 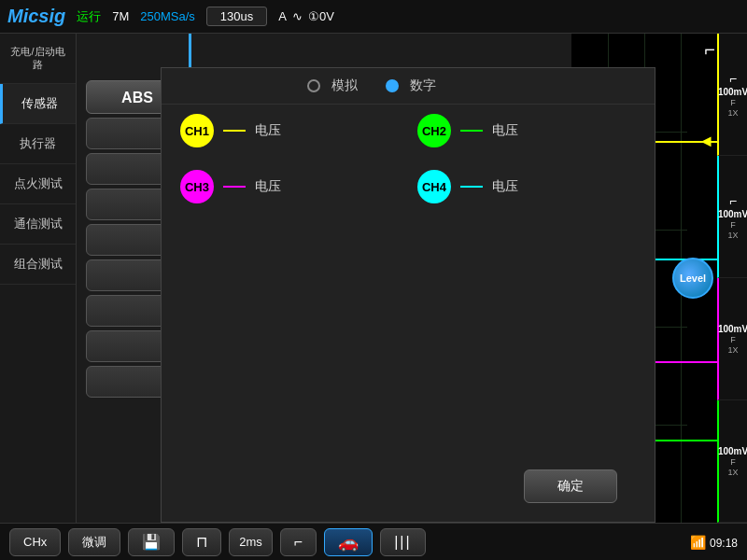 I want to click on ch3-circle: CH3, so click(x=197, y=187).